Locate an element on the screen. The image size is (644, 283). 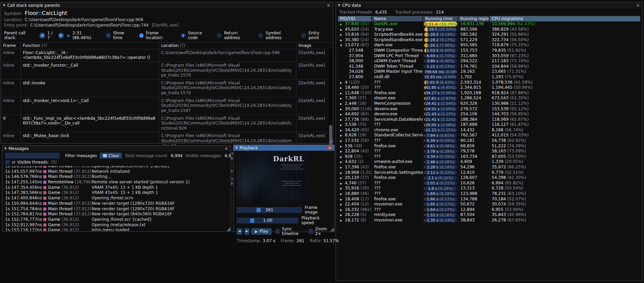
message-filter-input is located at coordinates (32, 156).